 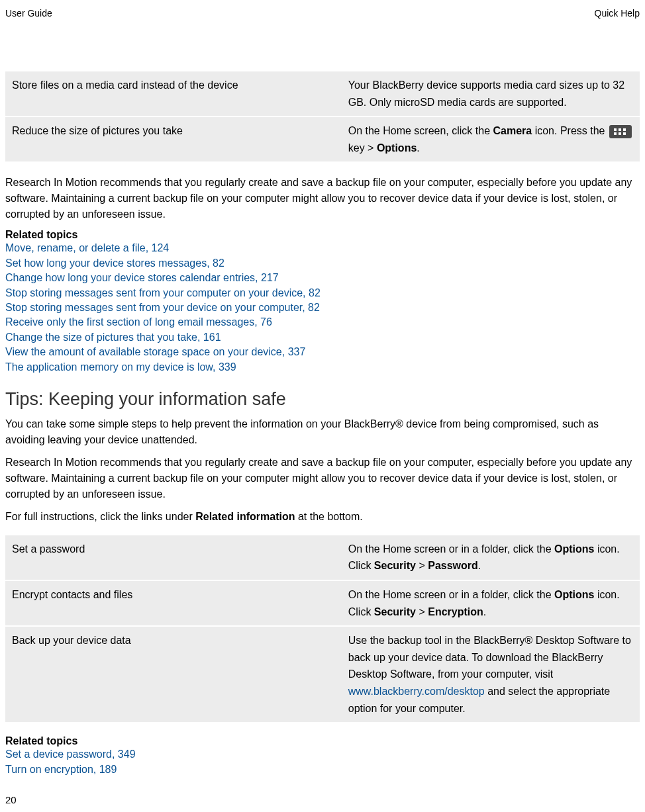 I want to click on text-fragment: On the Home screen, click the, so click(x=421, y=131).